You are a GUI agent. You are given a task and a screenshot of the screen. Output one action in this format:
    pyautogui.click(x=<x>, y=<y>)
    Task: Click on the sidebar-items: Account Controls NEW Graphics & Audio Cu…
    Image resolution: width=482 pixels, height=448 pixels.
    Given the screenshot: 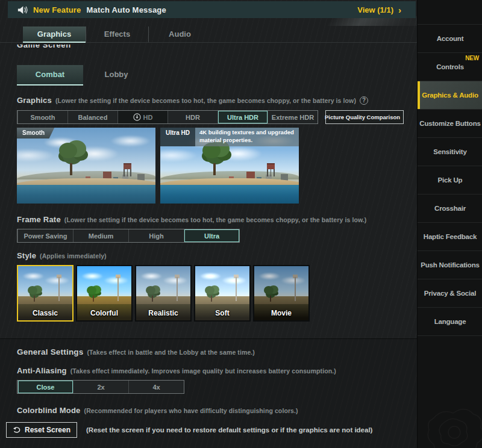 What is the action you would take?
    pyautogui.click(x=449, y=180)
    